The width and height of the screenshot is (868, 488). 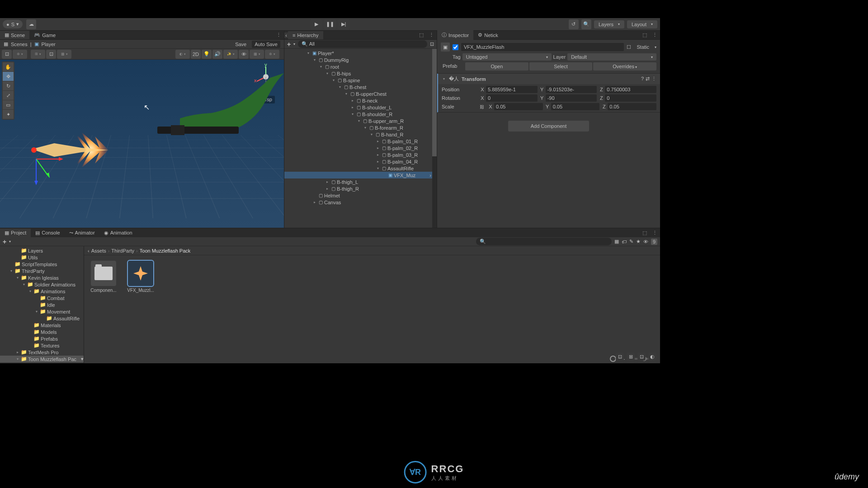 What do you see at coordinates (165, 251) in the screenshot?
I see `breadcrumb-segment: Toon Muzzleflash Pack` at bounding box center [165, 251].